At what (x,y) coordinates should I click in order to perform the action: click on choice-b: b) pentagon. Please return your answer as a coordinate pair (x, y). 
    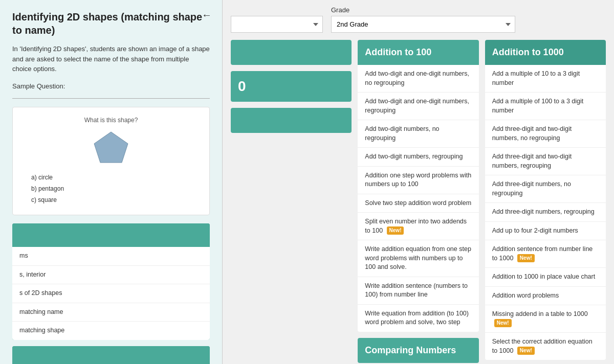
    Looking at the image, I should click on (116, 189).